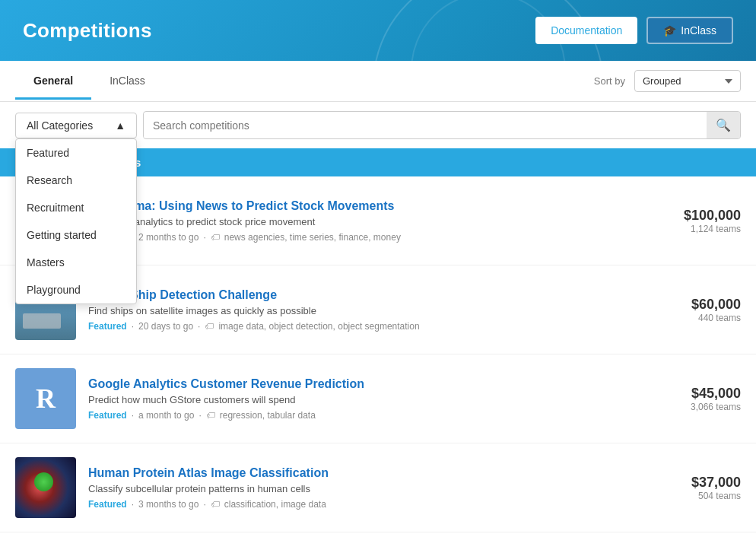  What do you see at coordinates (668, 81) in the screenshot?
I see `sort-bar: Sort by Grouped Prize Latest Deadline` at bounding box center [668, 81].